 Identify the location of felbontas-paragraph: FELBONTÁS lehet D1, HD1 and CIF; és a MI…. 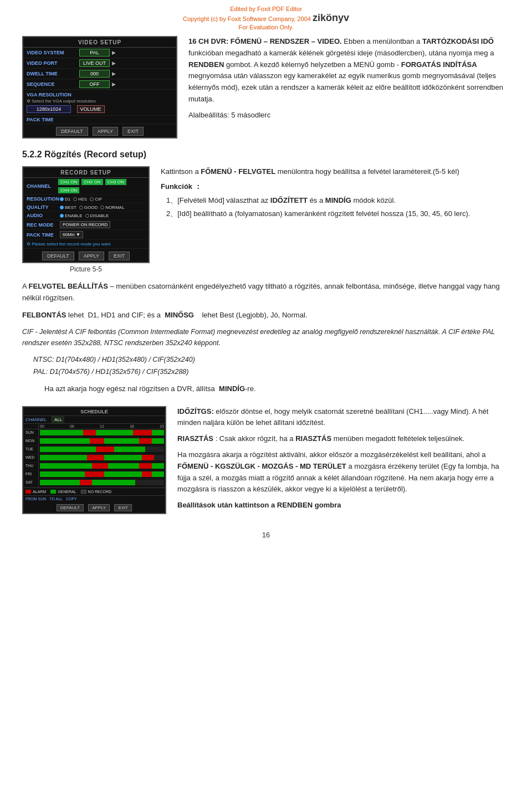
(266, 316).